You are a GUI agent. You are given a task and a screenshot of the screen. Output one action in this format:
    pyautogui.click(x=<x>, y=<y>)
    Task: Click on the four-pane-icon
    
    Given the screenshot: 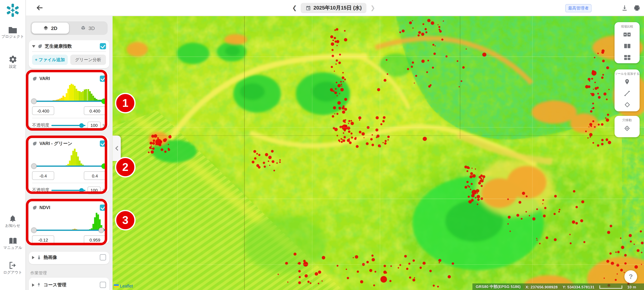 What is the action you would take?
    pyautogui.click(x=627, y=58)
    